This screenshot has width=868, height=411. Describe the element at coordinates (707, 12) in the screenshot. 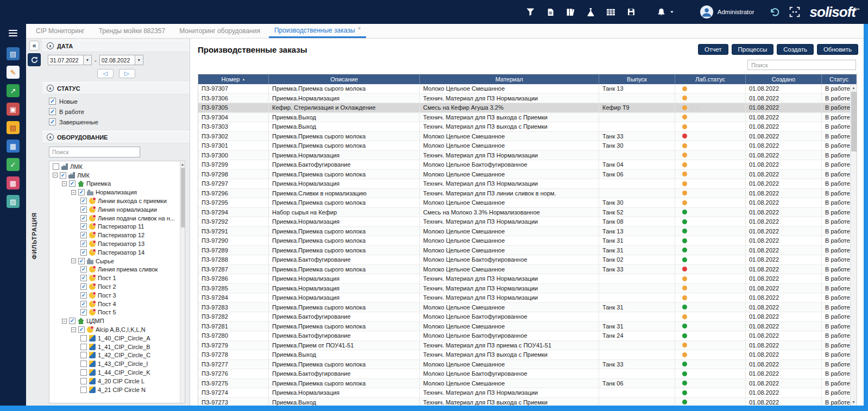

I see `avatar` at that location.